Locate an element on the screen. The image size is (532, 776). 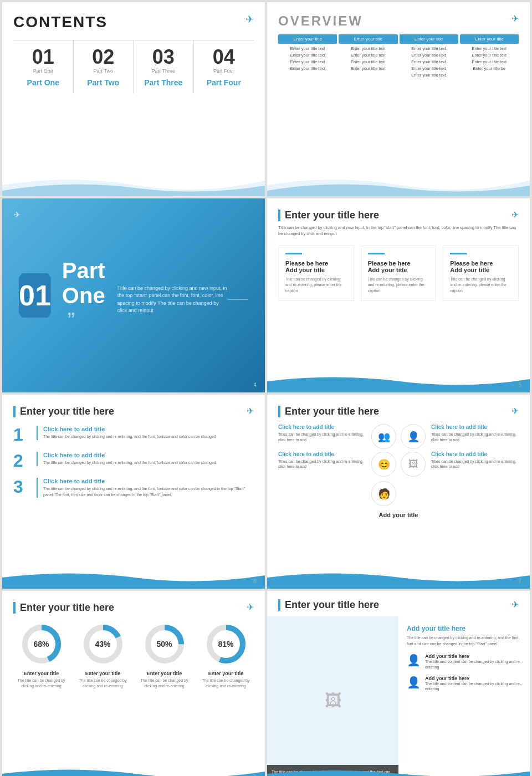
overview-table: Enter your title Enter your title Enter … is located at coordinates (398, 56).